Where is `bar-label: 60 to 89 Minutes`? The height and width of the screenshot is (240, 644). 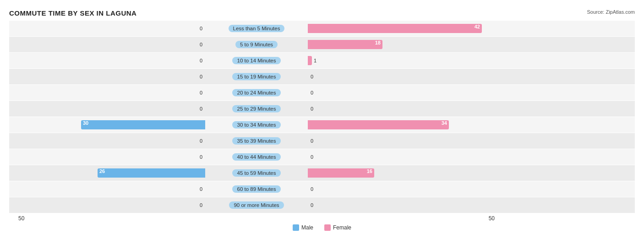
bar-label: 60 to 89 Minutes is located at coordinates (257, 189).